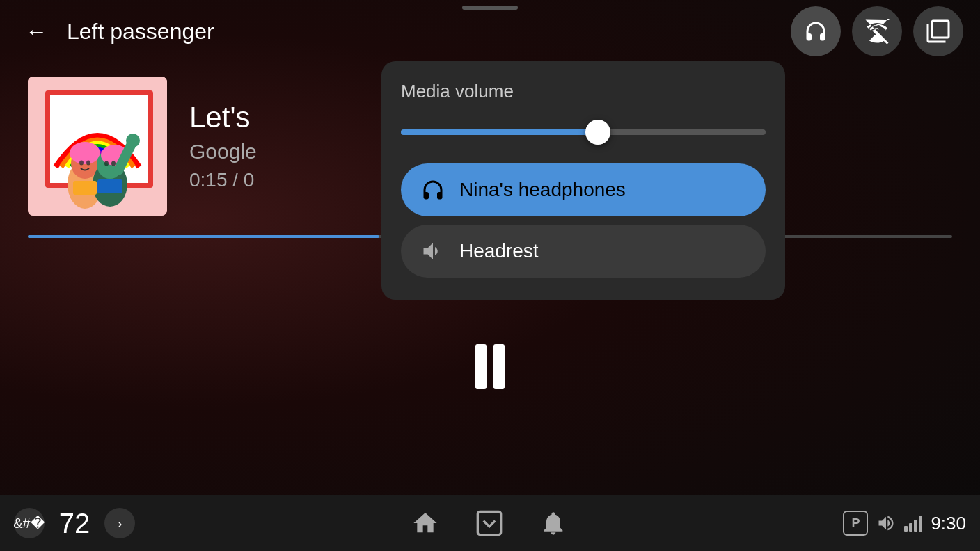 This screenshot has height=551, width=980. What do you see at coordinates (433, 190) in the screenshot?
I see `headphones-output-icon` at bounding box center [433, 190].